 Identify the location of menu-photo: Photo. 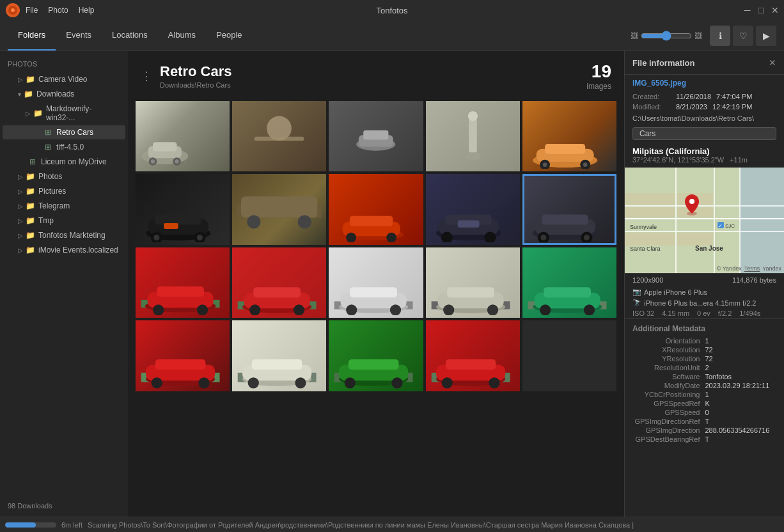
(58, 10).